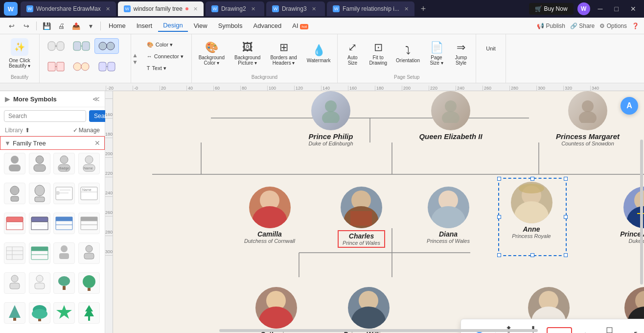 The height and width of the screenshot is (333, 644). Describe the element at coordinates (617, 9) in the screenshot. I see `maximize-button: □` at that location.